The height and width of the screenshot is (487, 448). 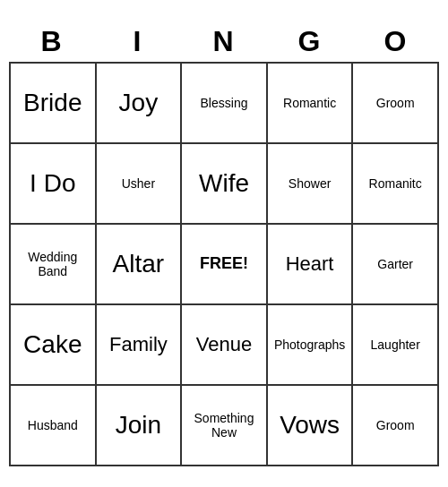 I want to click on bingo-cell: Blessing, so click(x=225, y=104).